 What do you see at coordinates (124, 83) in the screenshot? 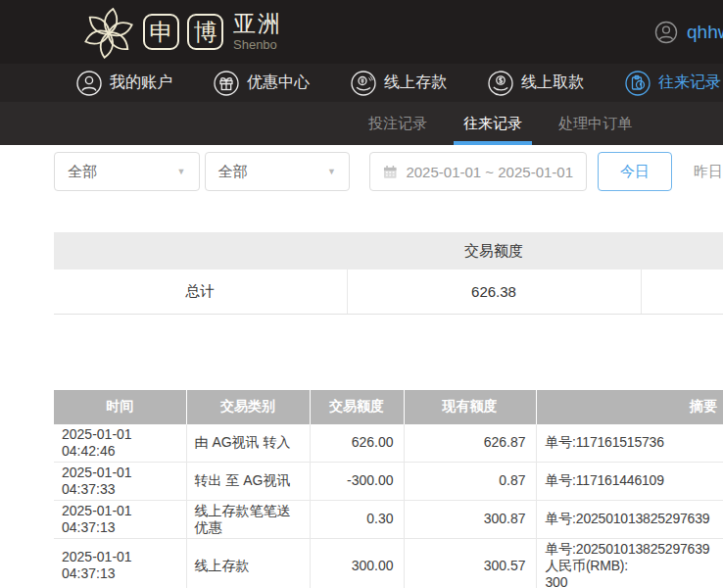
I see `nav-item-my-account: 我的账户` at bounding box center [124, 83].